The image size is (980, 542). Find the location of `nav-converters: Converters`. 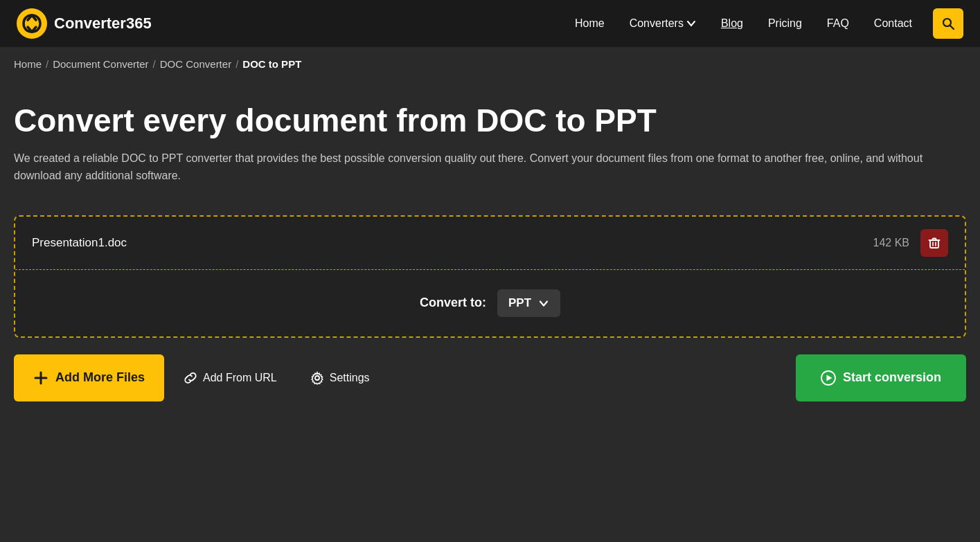

nav-converters: Converters is located at coordinates (663, 24).